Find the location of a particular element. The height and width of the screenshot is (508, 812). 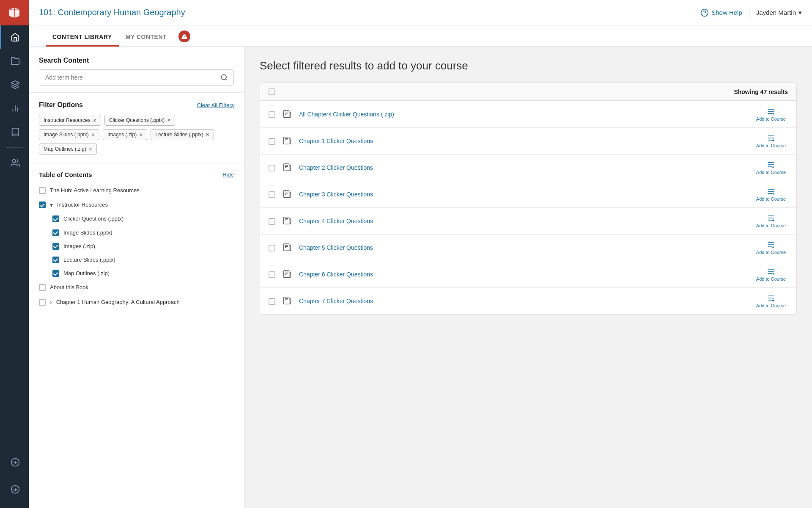

add-to-course-button-ch3: Add to Course is located at coordinates (771, 194).